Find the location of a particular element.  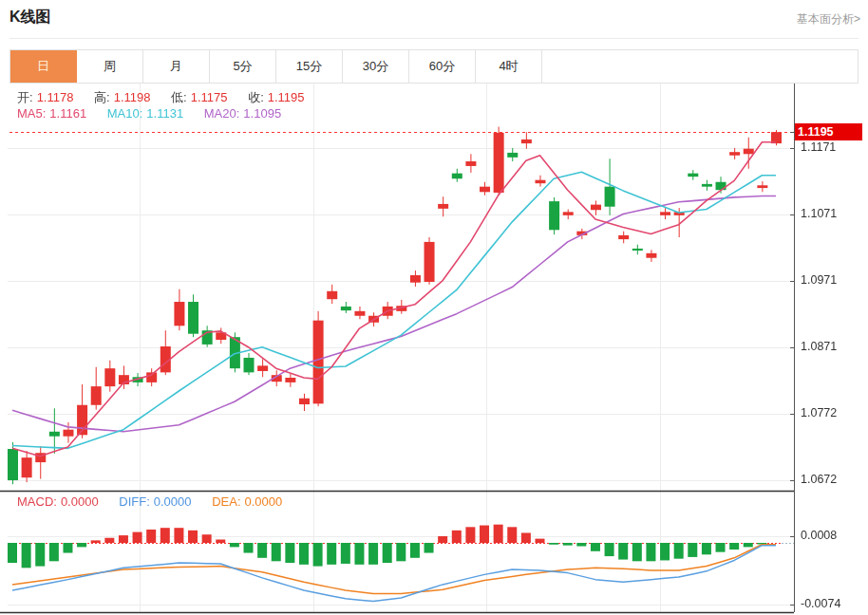

macd-row: MACD:0.0000 DIFF:0.0000 DEA:0.0000 is located at coordinates (152, 501).